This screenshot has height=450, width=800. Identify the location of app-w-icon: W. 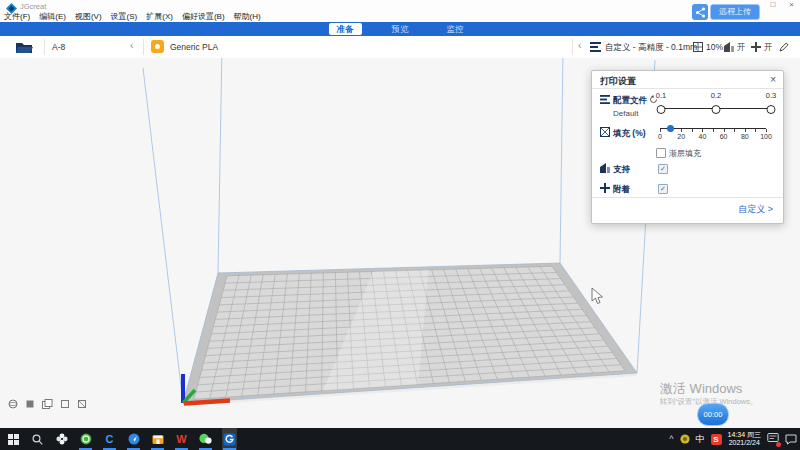
(182, 439).